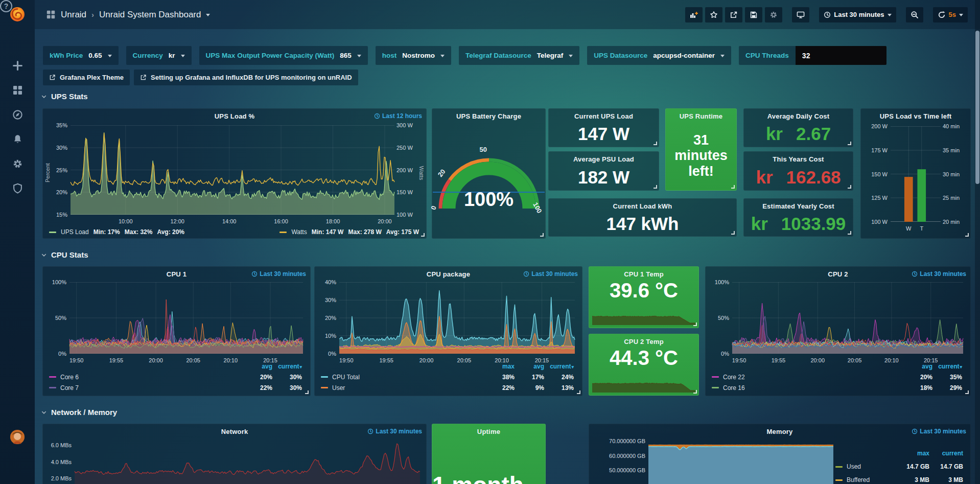  I want to click on legend-item: UPS Load Min: 17% Max: 32% Avg: 20%, so click(116, 232).